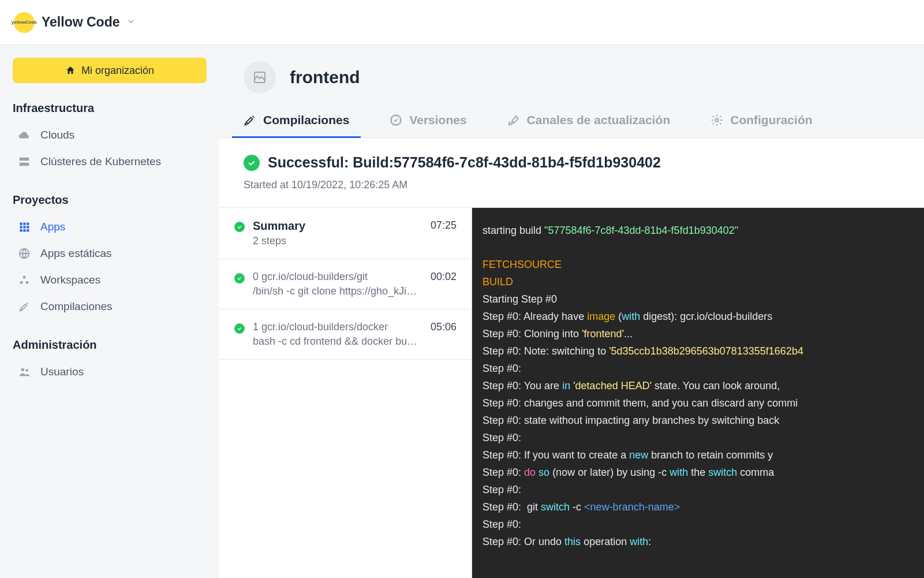 The image size is (924, 578). Describe the element at coordinates (325, 77) in the screenshot. I see `page-title: frontend` at that location.